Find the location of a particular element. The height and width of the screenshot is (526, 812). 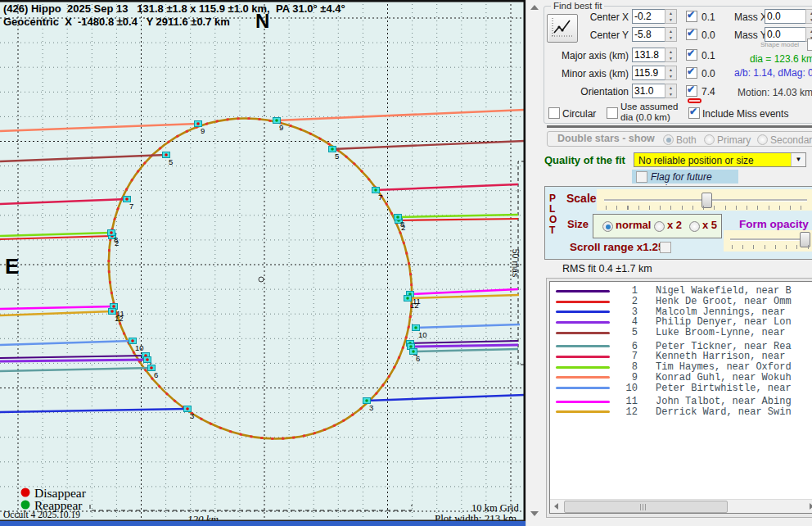

use-assumed-line2: dia (0.0 km) is located at coordinates (645, 117).